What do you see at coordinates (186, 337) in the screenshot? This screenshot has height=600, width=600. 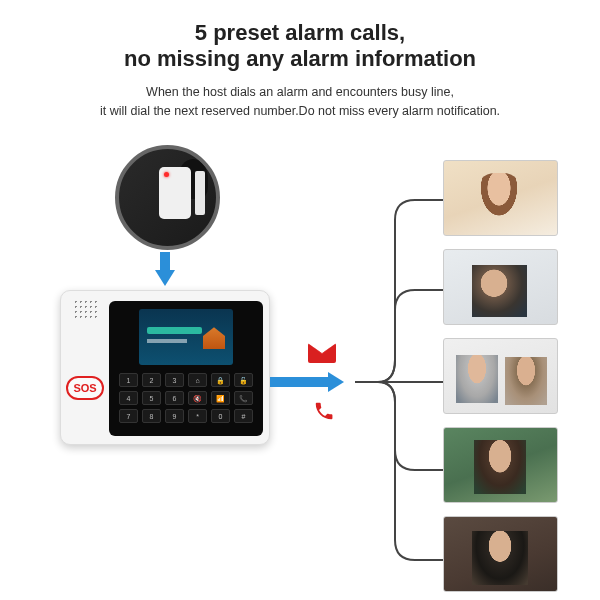 I see `device-screen` at bounding box center [186, 337].